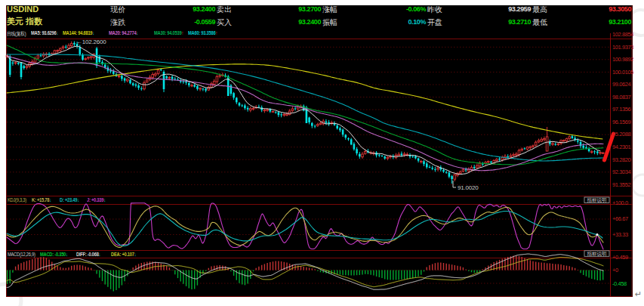 This screenshot has height=306, width=644. Describe the element at coordinates (623, 35) in the screenshot. I see `svg-text: 102.8854` at that location.